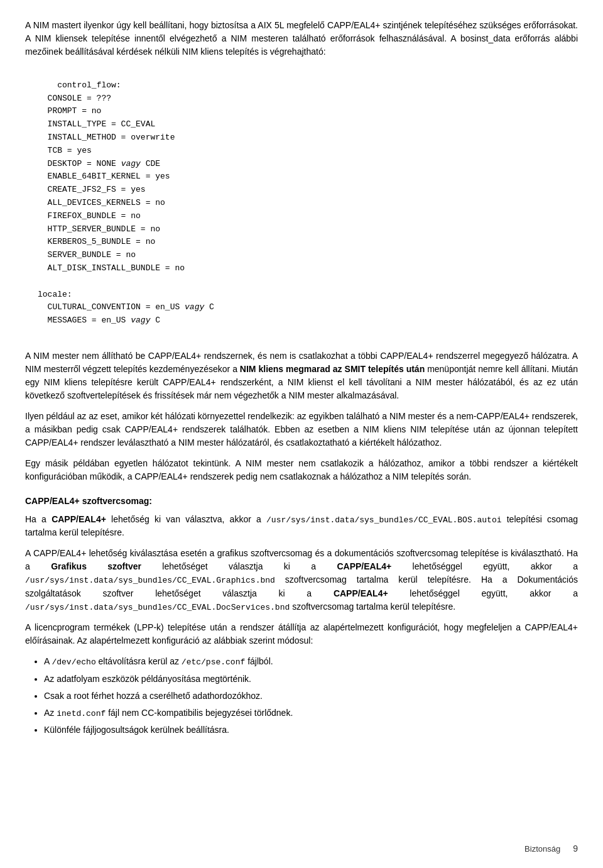 The width and height of the screenshot is (603, 868). I want to click on code-pse-conf: /etc/pse.conf, so click(214, 662).